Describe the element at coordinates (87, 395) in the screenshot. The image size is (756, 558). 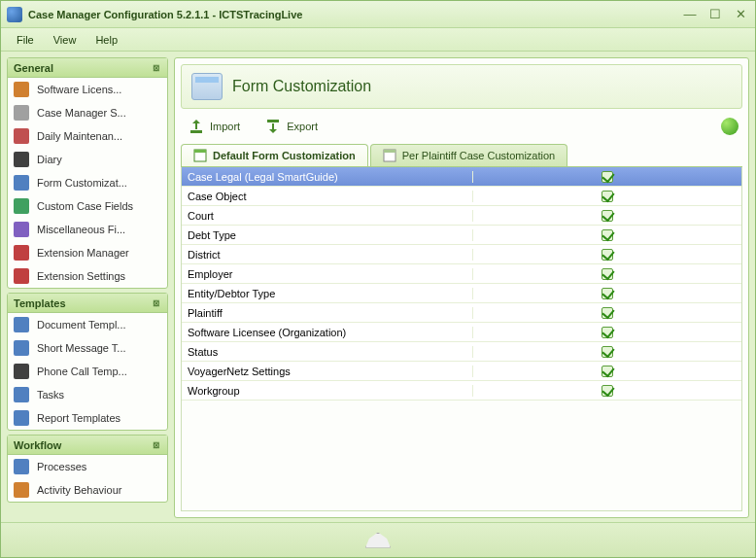
I see `sidebar-item: Tasks` at that location.